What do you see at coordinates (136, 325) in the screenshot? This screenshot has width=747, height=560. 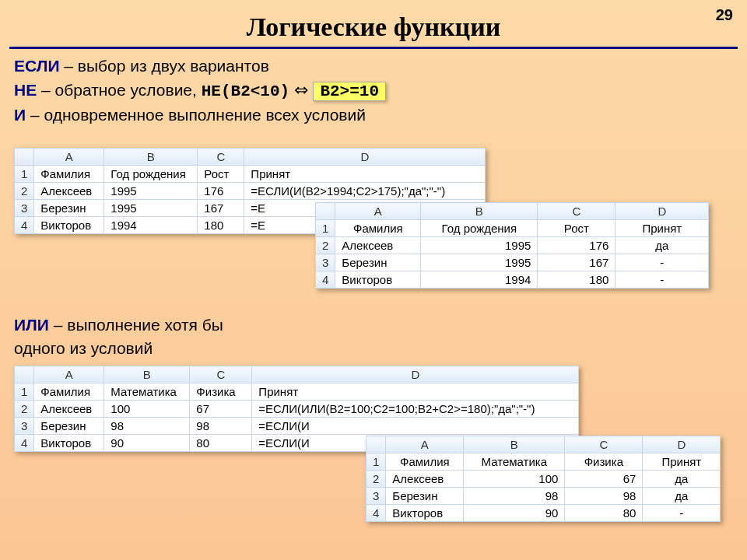 I see `text-ili-1: – выполнение хотя бы` at bounding box center [136, 325].